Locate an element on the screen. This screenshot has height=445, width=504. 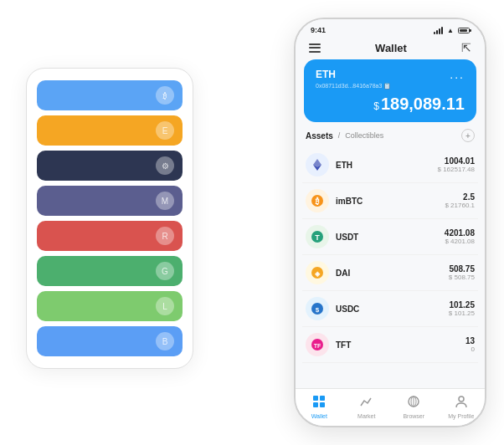
asset-amount-main: 101.25 is located at coordinates (462, 304).